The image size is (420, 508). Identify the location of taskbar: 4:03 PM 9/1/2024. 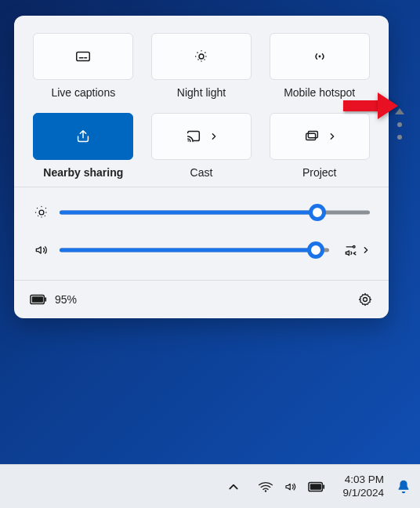
(210, 486).